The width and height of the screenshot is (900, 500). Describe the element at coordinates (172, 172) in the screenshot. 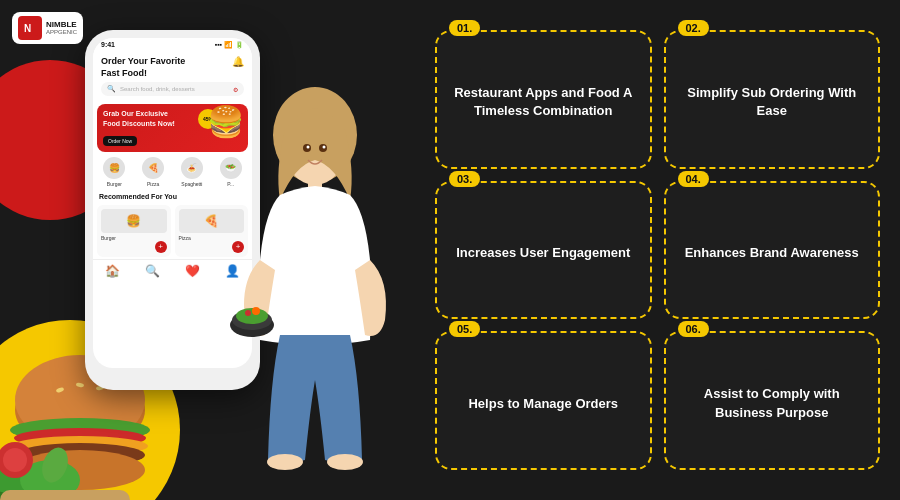

I see `phone-food-categories: 🍔 Burger 🍕 Pizza 🍝 Spaghetti 🥗 P...` at that location.